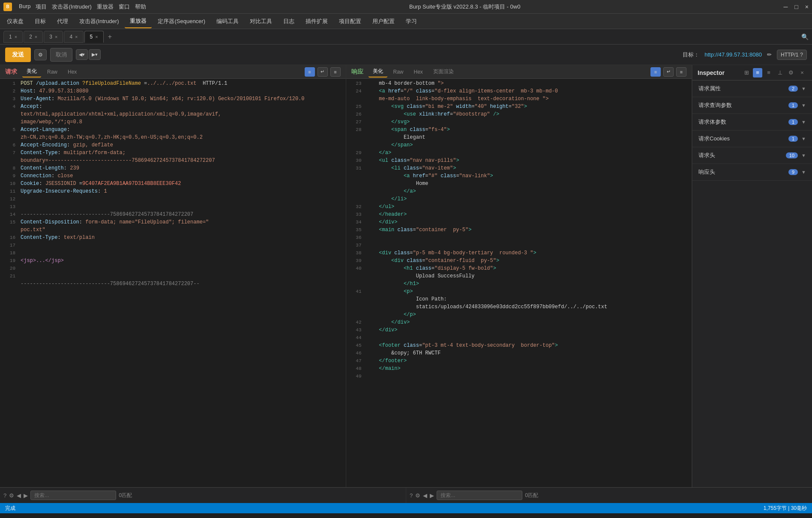 The width and height of the screenshot is (812, 518). Describe the element at coordinates (399, 72) in the screenshot. I see `response-subtab-raw: Raw` at that location.